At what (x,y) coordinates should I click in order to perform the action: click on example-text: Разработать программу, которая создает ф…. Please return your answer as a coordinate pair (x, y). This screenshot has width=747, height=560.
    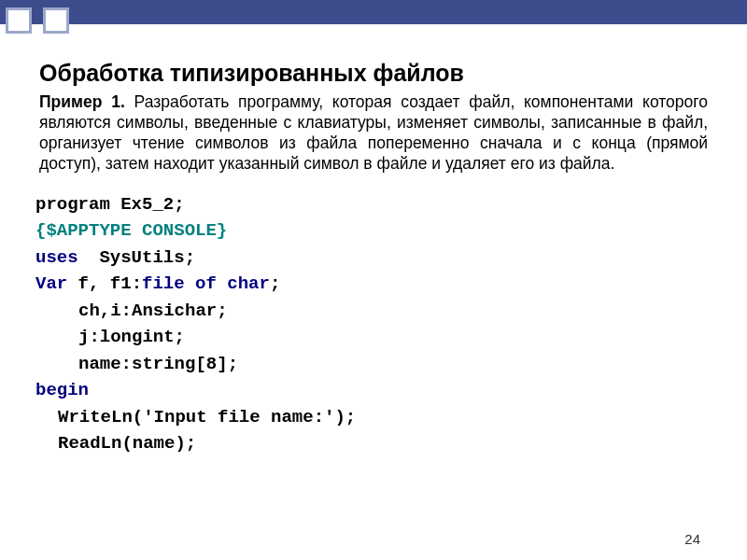
    Looking at the image, I should click on (374, 133).